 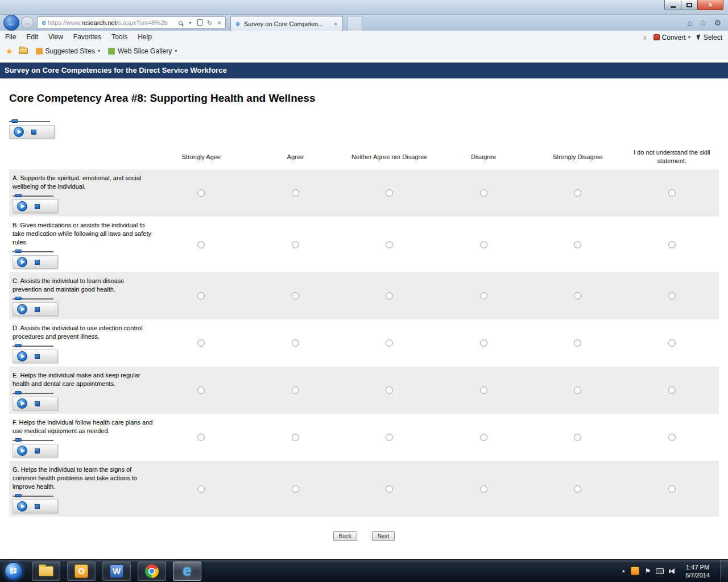 I want to click on restore-button, so click(x=689, y=5).